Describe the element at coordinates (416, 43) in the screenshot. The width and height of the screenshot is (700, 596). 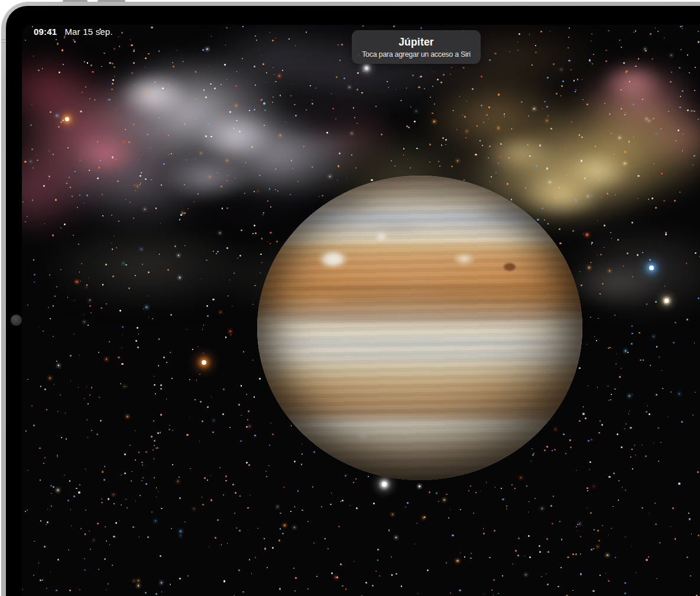
I see `banner-title: Júpiter` at that location.